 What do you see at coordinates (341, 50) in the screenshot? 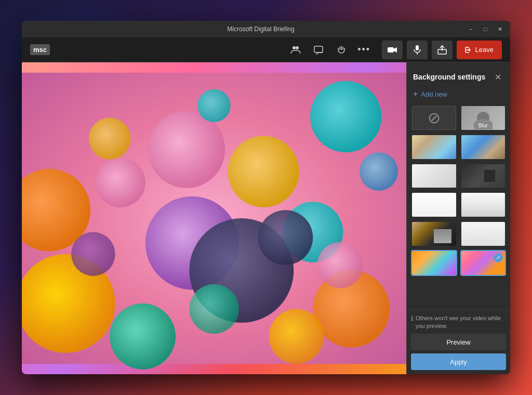
I see `hand-button` at bounding box center [341, 50].